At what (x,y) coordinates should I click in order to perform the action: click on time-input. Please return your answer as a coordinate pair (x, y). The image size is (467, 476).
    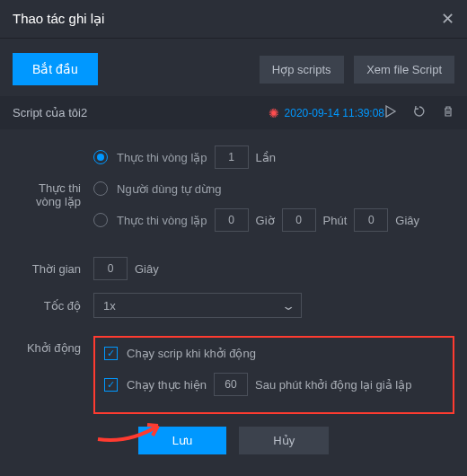
    Looking at the image, I should click on (110, 269).